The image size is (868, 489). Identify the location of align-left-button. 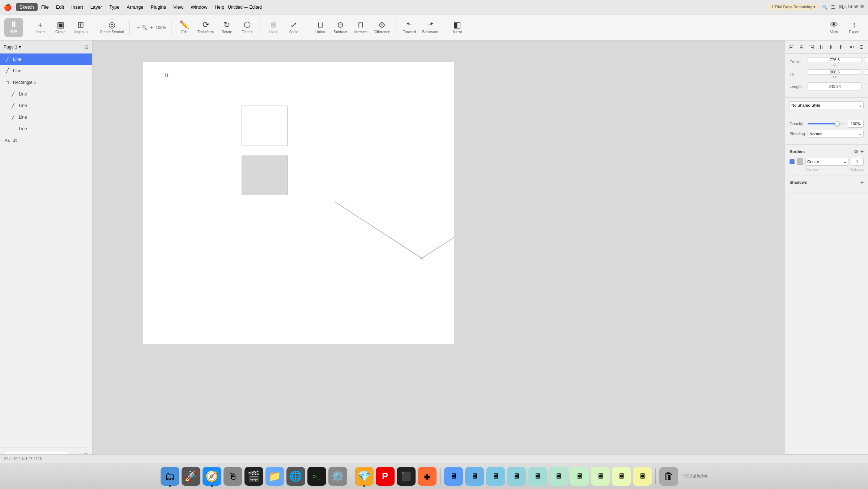
(792, 47).